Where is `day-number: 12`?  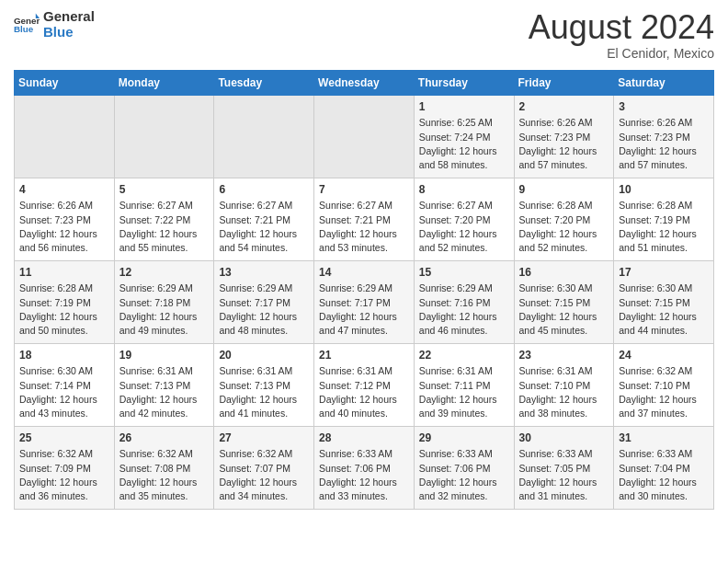 day-number: 12 is located at coordinates (165, 272).